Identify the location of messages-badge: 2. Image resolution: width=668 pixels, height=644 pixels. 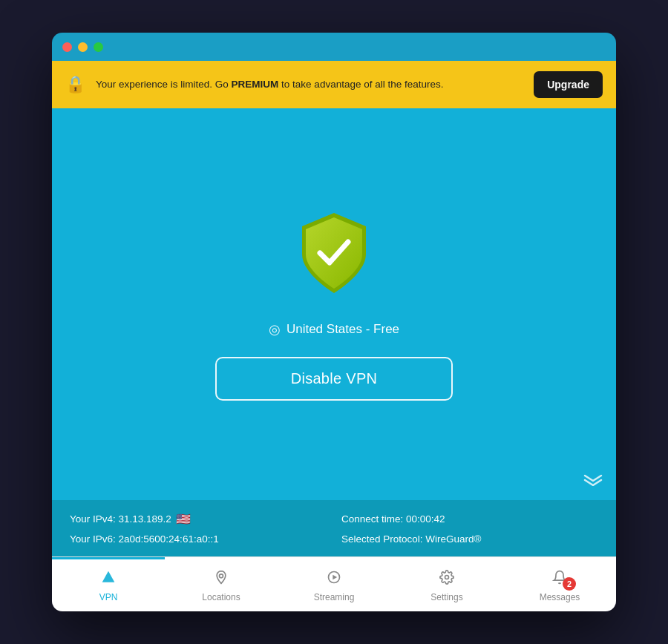
(569, 584).